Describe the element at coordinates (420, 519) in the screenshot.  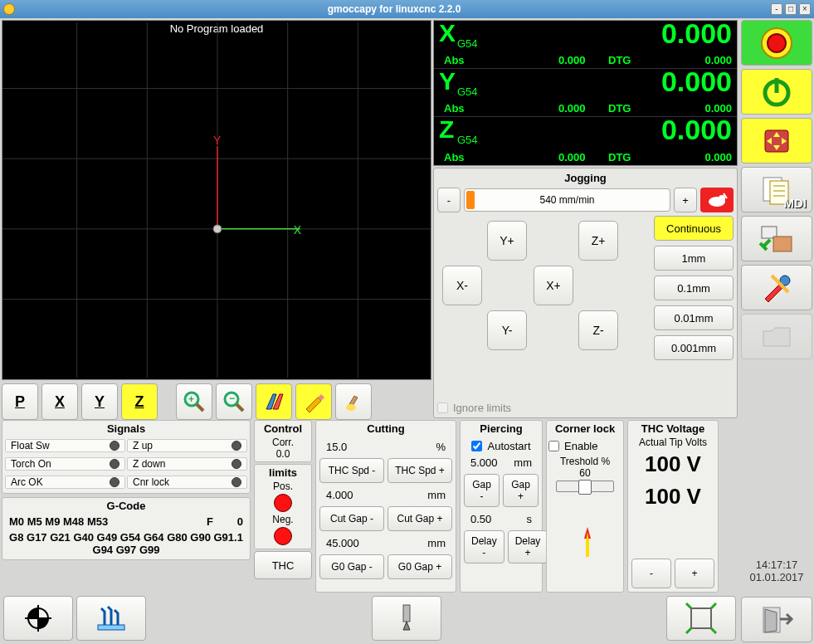
I see `cut-gap-plus-button: Cut Gap +` at that location.